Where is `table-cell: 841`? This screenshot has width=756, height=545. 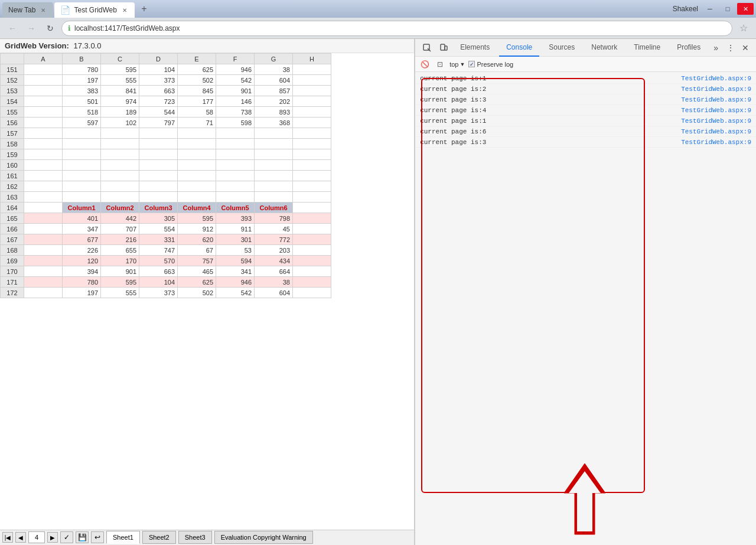
table-cell: 841 is located at coordinates (120, 91).